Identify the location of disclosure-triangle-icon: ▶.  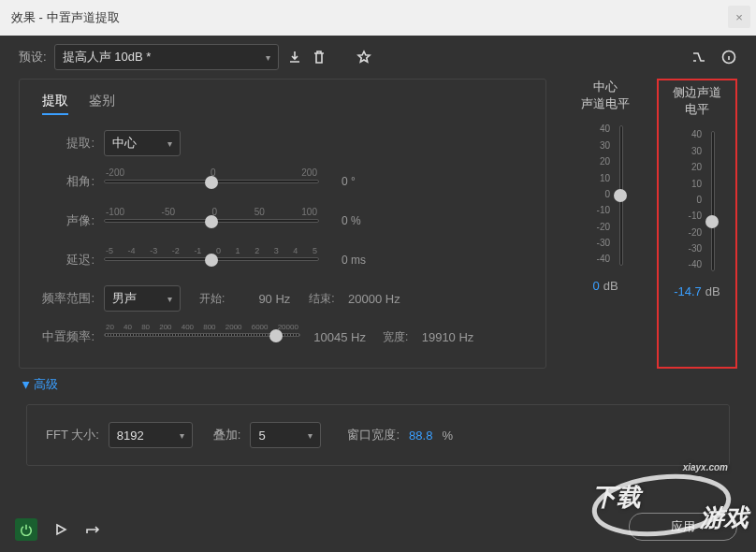
(26, 385).